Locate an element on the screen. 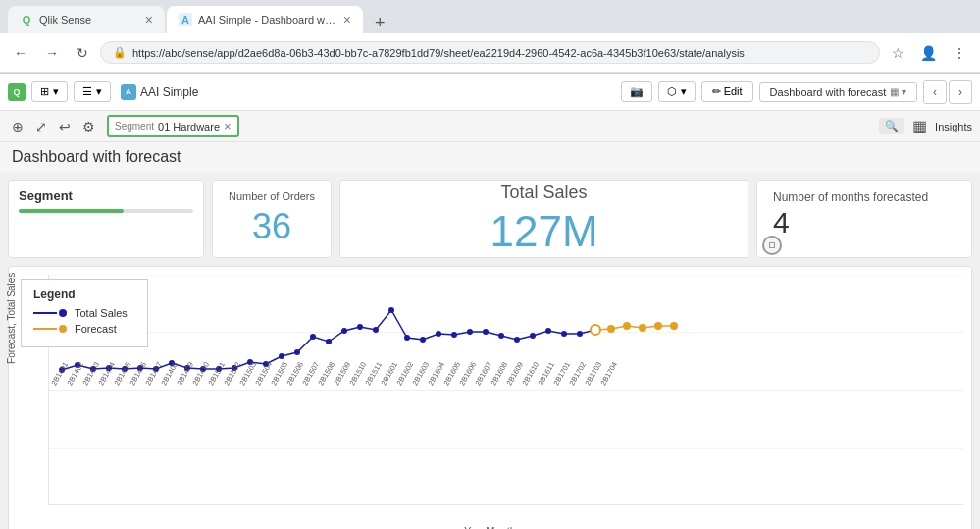  edit-label: Edit is located at coordinates (734, 91).